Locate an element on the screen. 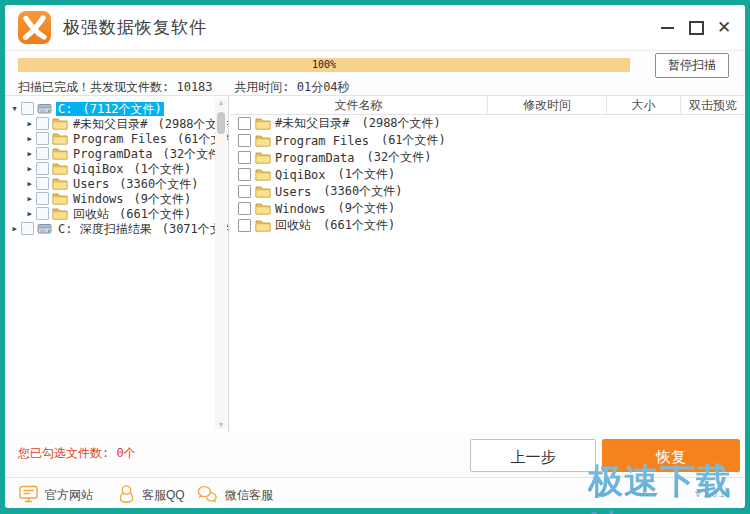 The height and width of the screenshot is (514, 750). tree-item-label: Users(3360个文件) is located at coordinates (136, 184).